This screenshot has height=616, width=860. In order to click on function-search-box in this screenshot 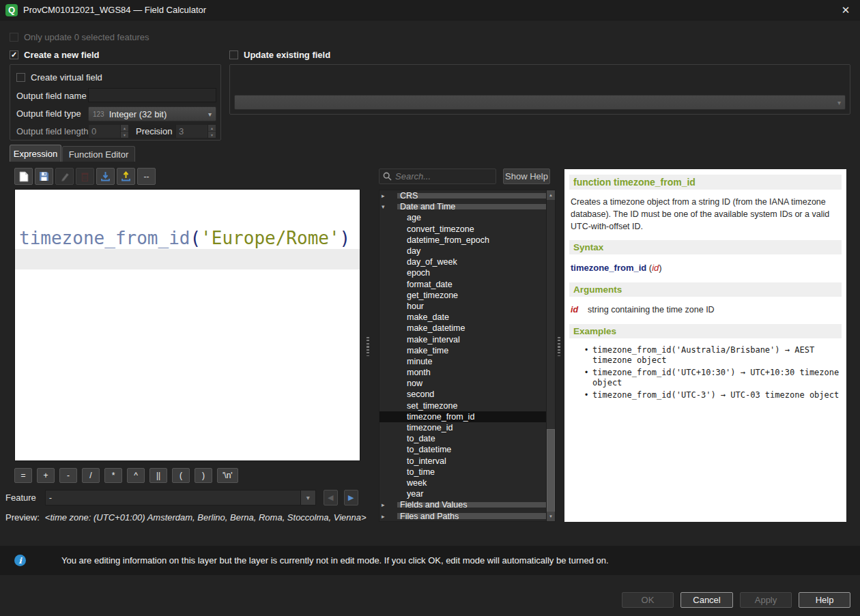, I will do `click(438, 176)`.